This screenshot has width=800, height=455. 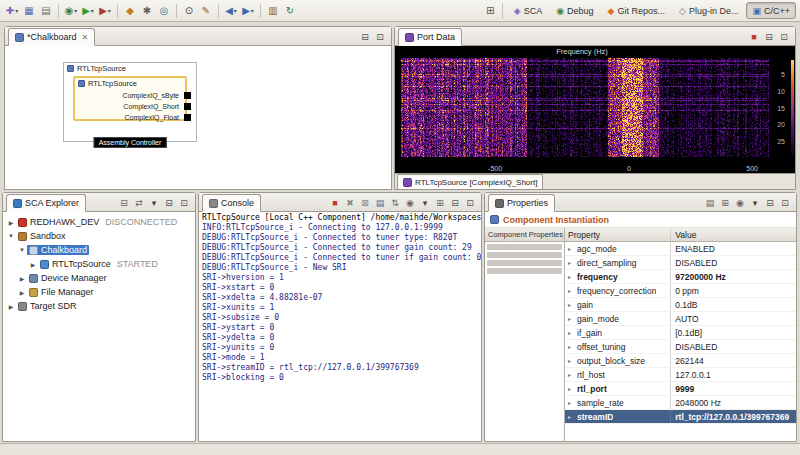 I want to click on property-row-gain: ▸gain0.1dB, so click(x=680, y=305).